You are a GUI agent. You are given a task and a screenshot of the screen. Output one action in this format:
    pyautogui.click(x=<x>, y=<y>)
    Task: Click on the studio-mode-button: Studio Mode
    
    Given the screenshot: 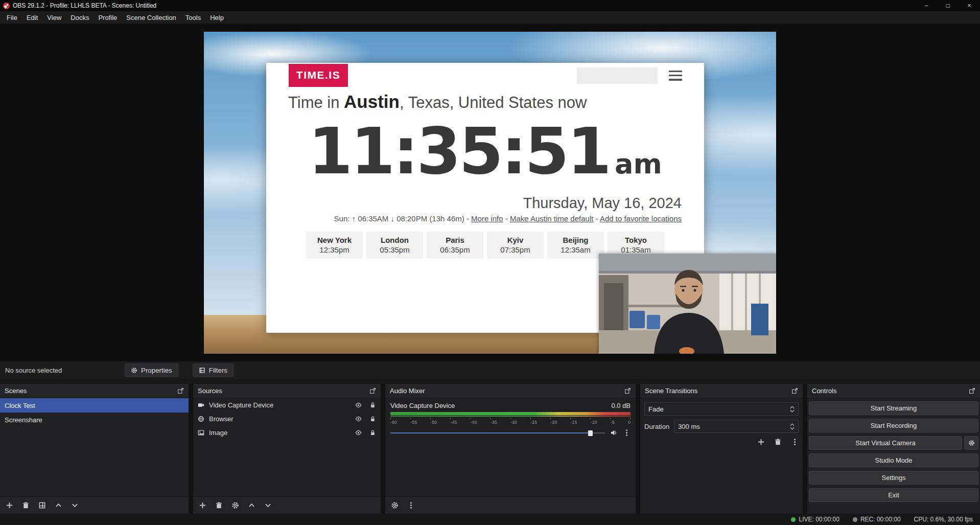 What is the action you would take?
    pyautogui.click(x=894, y=460)
    